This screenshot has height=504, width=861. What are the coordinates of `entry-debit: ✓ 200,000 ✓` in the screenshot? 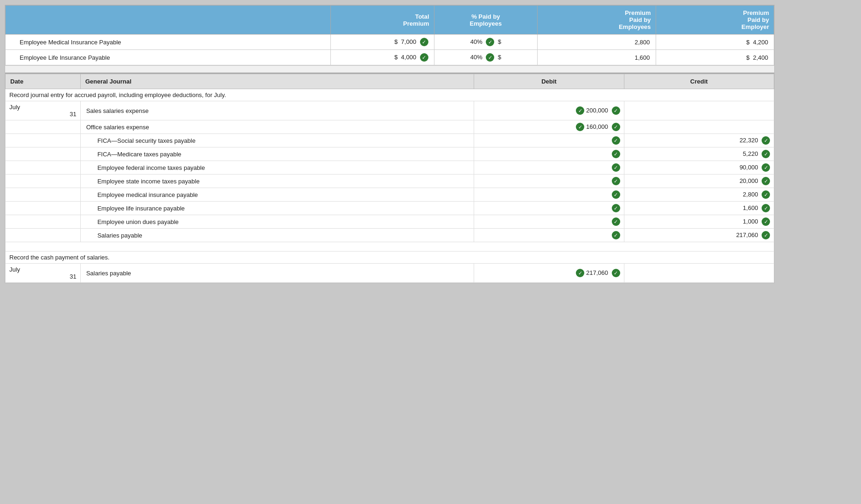 It's located at (549, 111).